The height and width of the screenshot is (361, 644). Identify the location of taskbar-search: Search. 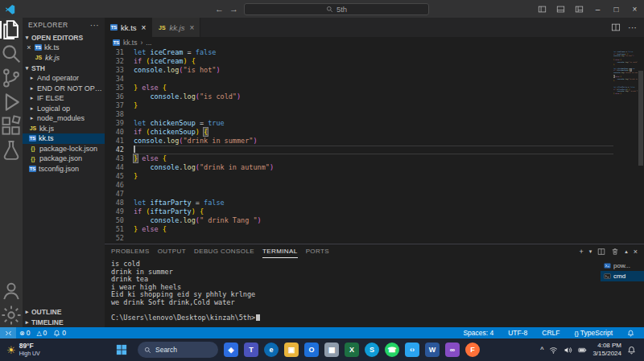
(178, 350).